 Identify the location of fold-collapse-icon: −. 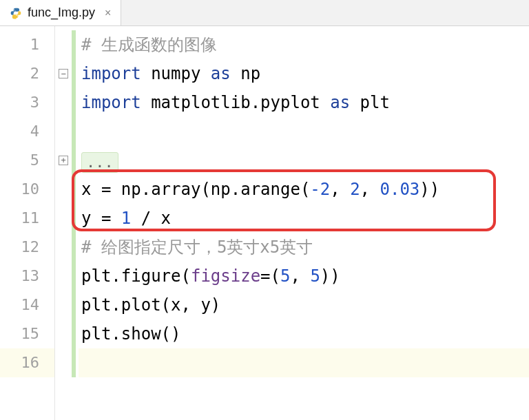
(63, 74).